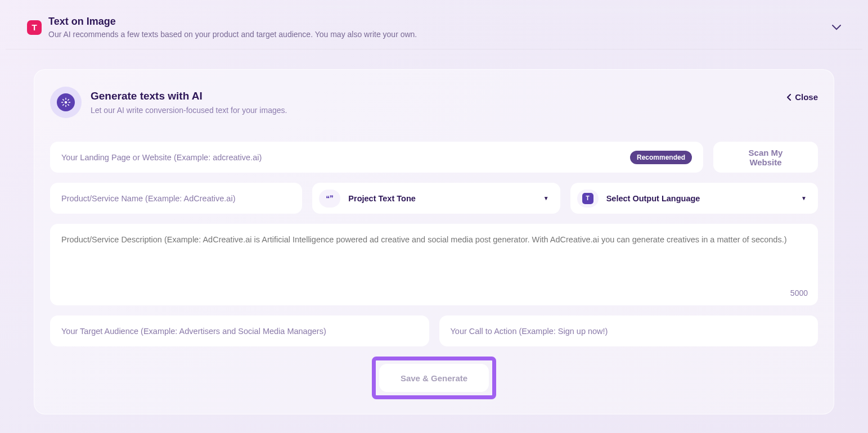 This screenshot has width=868, height=433. I want to click on close-button: Close, so click(802, 94).